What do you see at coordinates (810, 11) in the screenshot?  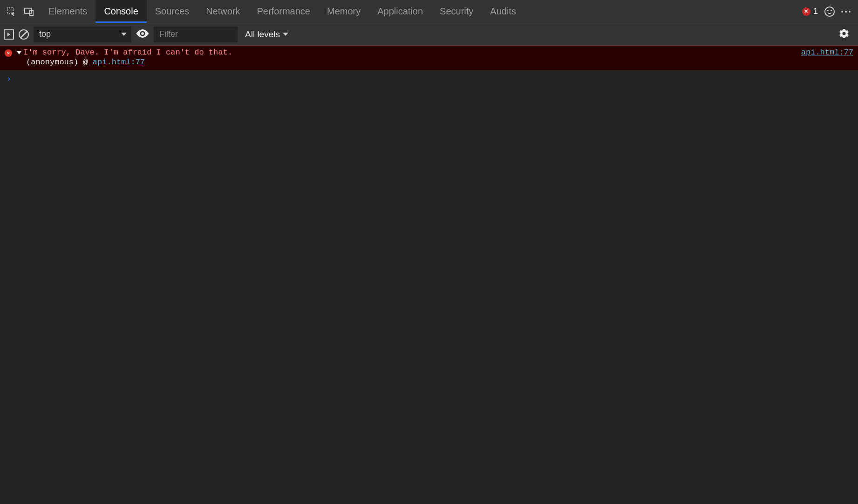 I see `error-count-badge: ✕ 1` at bounding box center [810, 11].